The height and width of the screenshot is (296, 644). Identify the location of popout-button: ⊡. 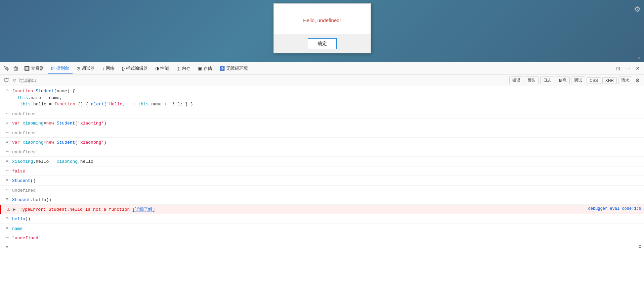
(618, 68).